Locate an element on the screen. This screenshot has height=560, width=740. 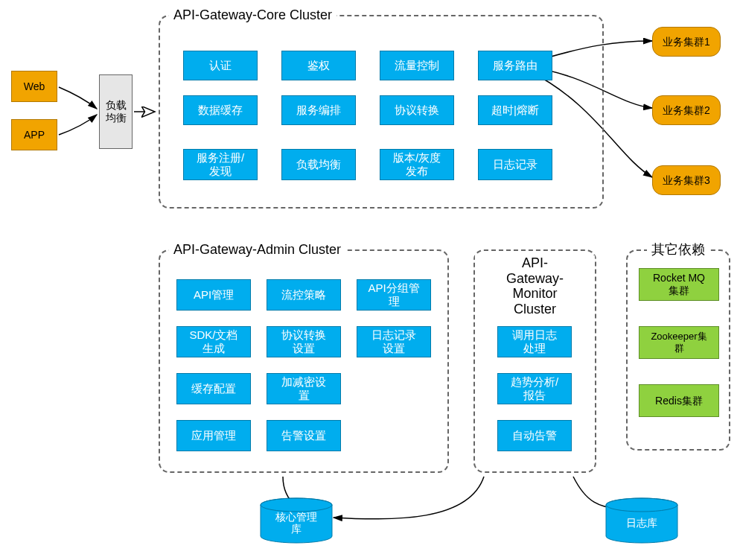
core-item-1-label: 鉴权 is located at coordinates (319, 66).